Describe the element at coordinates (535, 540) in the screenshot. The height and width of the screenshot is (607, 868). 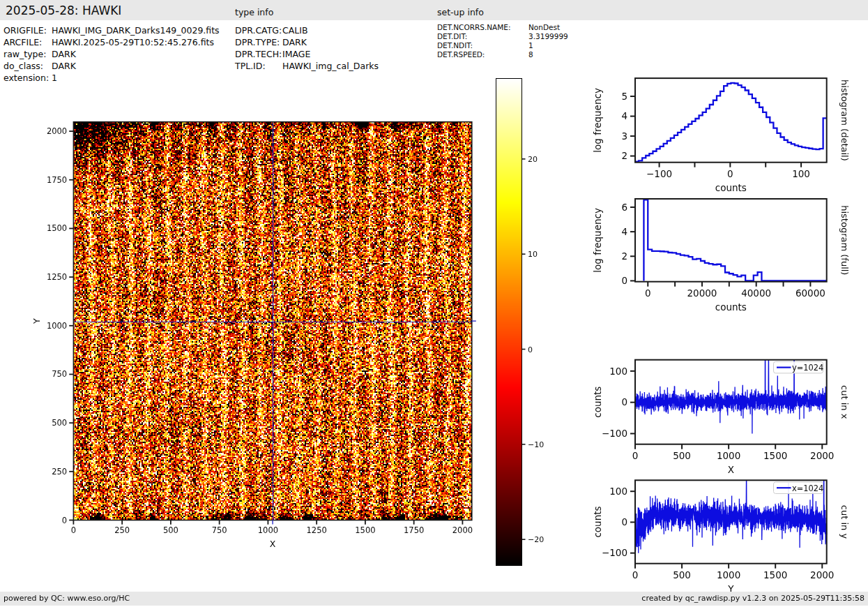
I see `colorbar-tick-label: −20` at that location.